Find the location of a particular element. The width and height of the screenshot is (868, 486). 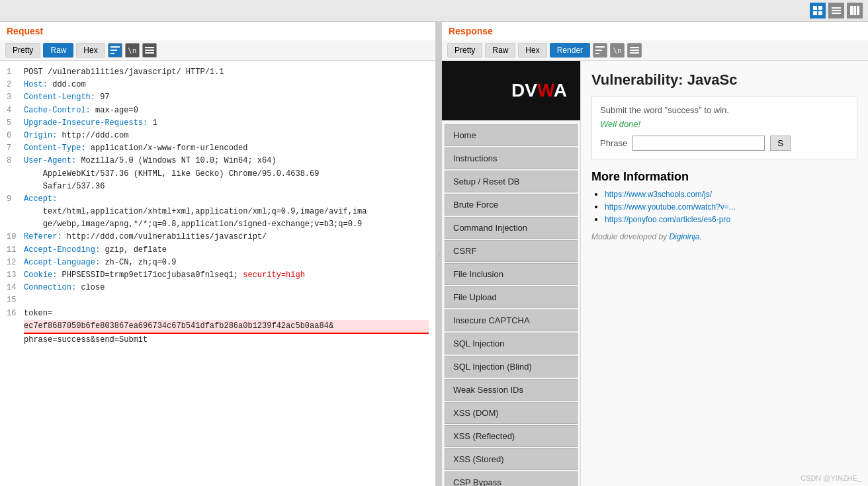

nav-setup: Setup / Reset DB is located at coordinates (511, 181).